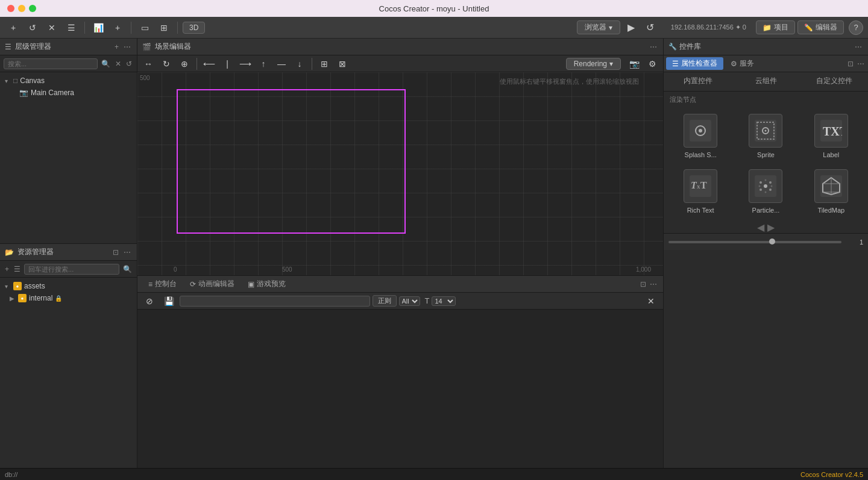 This screenshot has height=480, width=868. Describe the element at coordinates (118, 64) in the screenshot. I see `layer-filter-button: ✕` at that location.